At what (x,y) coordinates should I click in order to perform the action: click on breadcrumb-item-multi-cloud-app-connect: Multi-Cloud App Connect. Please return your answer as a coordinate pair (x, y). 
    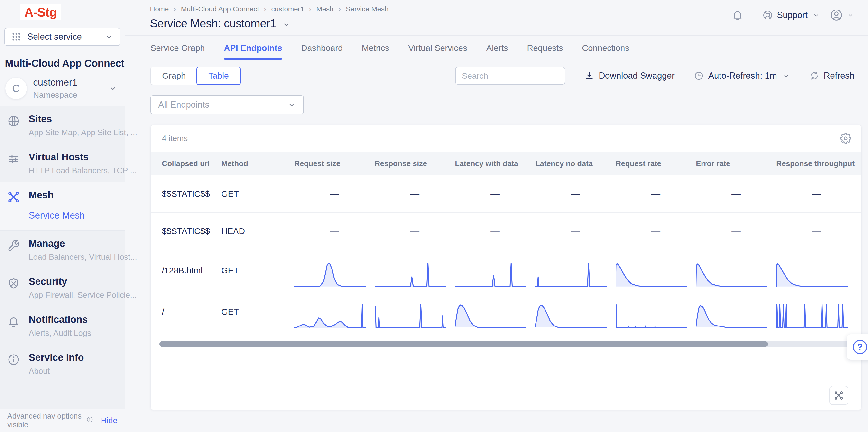
    Looking at the image, I should click on (220, 9).